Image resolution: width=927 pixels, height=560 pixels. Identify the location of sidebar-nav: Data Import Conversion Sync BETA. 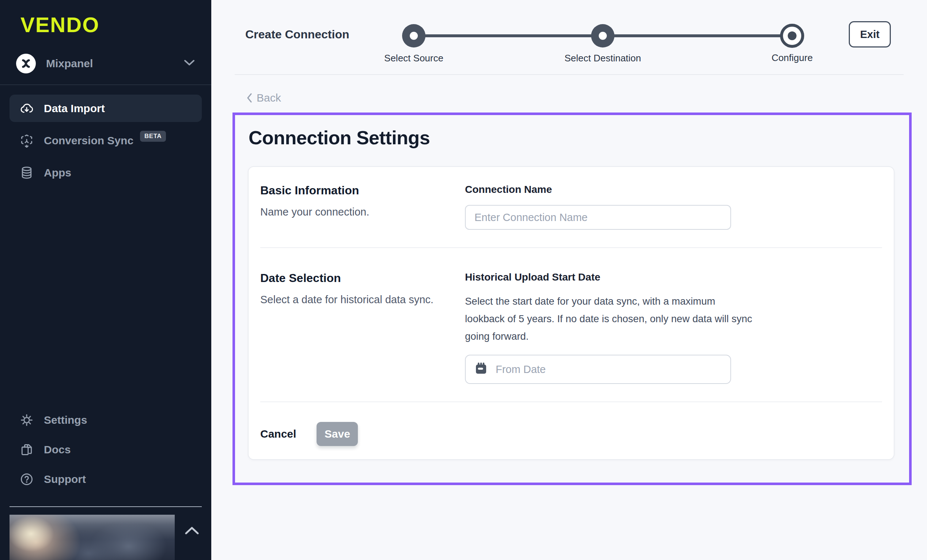
(106, 135).